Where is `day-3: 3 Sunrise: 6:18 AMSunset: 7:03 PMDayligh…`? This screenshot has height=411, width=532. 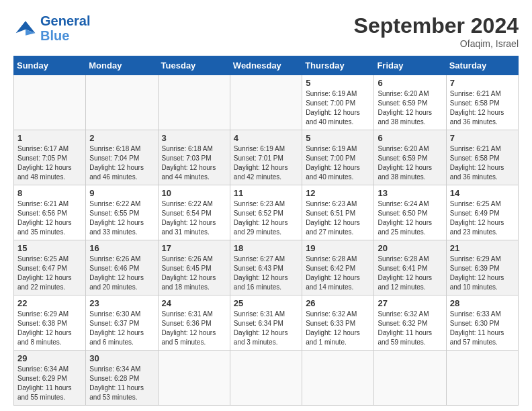 day-3: 3 Sunrise: 6:18 AMSunset: 7:03 PMDayligh… is located at coordinates (193, 158).